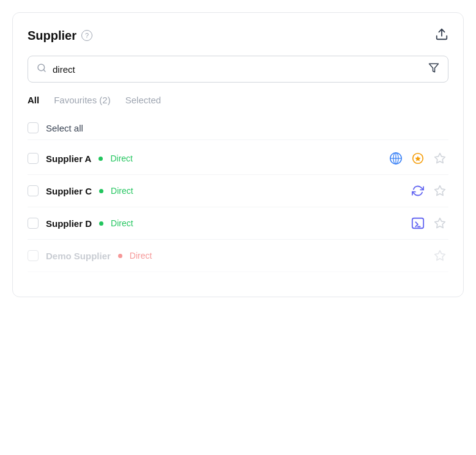  Describe the element at coordinates (238, 100) in the screenshot. I see `tabs: All Favourites (2) Selected` at that location.